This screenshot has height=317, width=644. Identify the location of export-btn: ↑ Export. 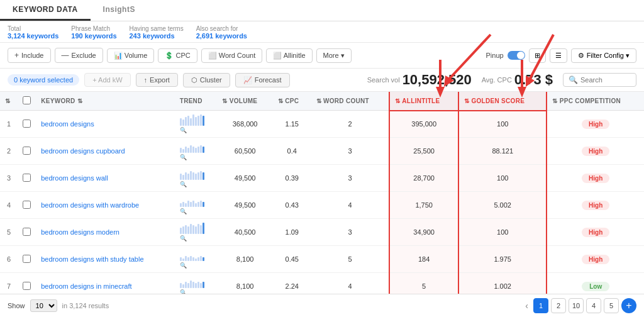
(157, 80).